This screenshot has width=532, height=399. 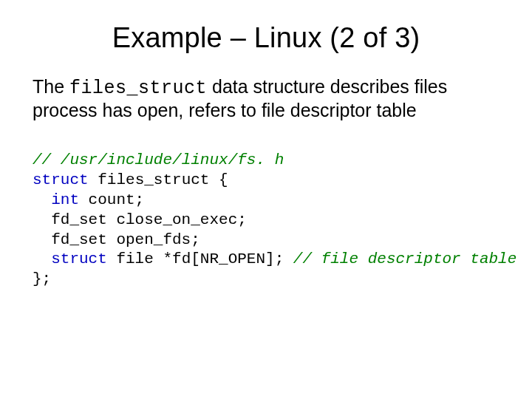 What do you see at coordinates (112, 200) in the screenshot?
I see `code-l1-rest: count;` at bounding box center [112, 200].